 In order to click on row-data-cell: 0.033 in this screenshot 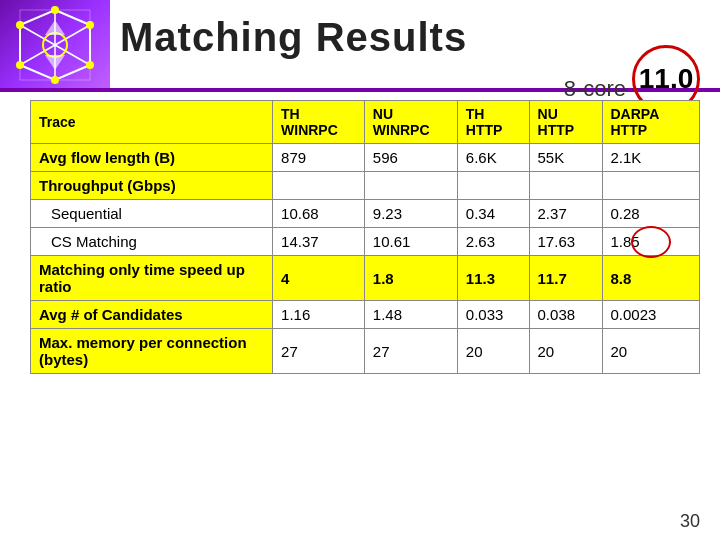, I will do `click(493, 315)`.